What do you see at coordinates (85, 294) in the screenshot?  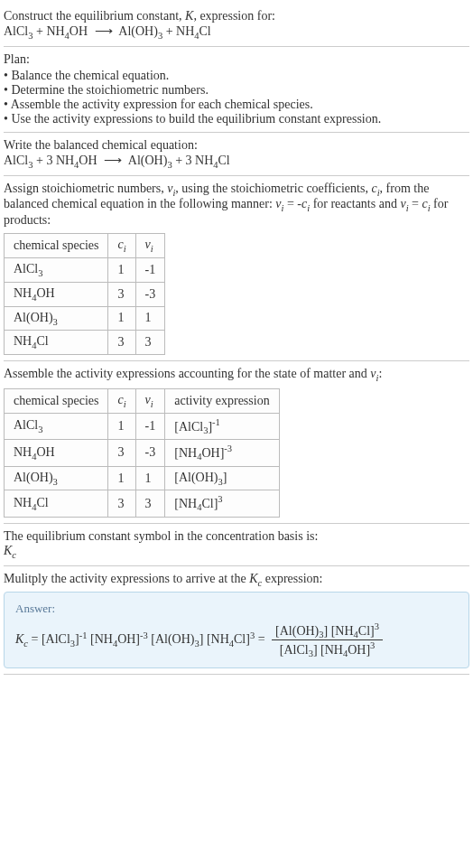 I see `stoich-table: chemical species ci νi AlCl31-1 NH4OH3-3…` at bounding box center [85, 294].